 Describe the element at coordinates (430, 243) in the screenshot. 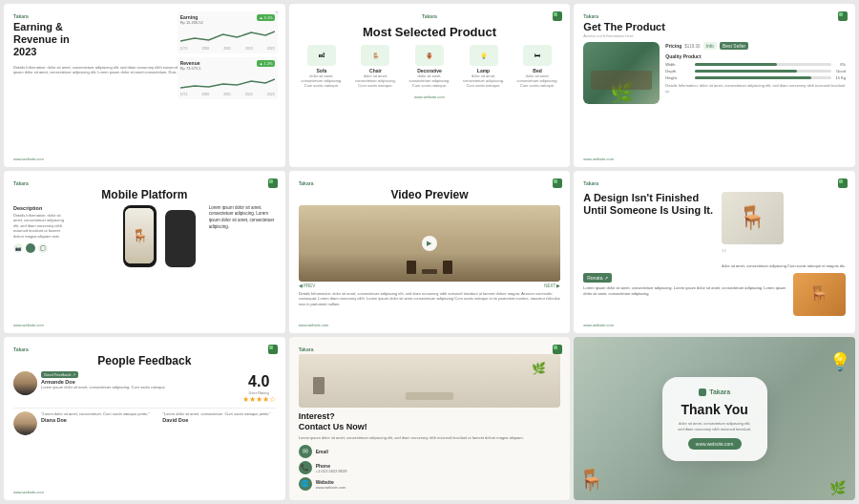

I see `play-button: ▶` at that location.